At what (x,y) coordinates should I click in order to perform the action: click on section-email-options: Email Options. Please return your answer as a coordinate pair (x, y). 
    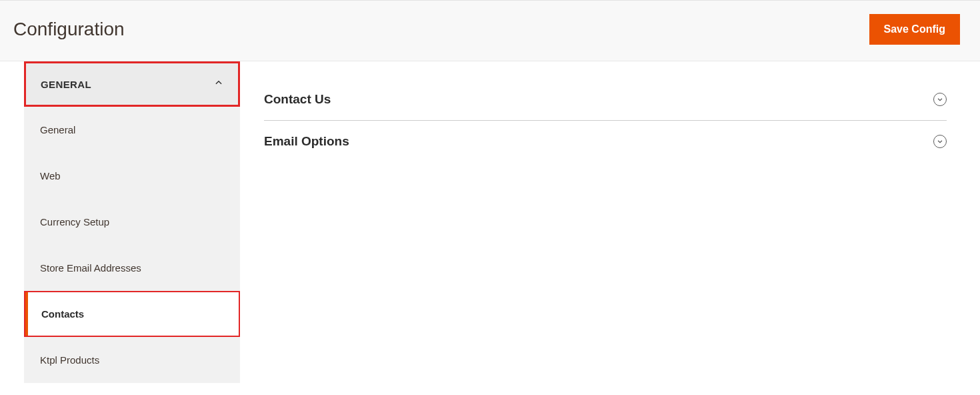
    Looking at the image, I should click on (605, 141).